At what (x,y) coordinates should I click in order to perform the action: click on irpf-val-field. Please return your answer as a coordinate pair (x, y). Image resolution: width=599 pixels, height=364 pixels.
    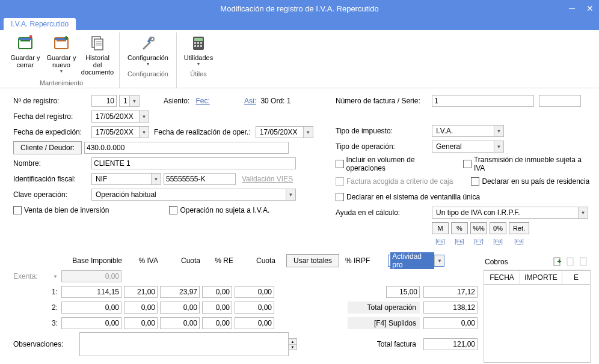
    Looking at the image, I should click on (450, 292).